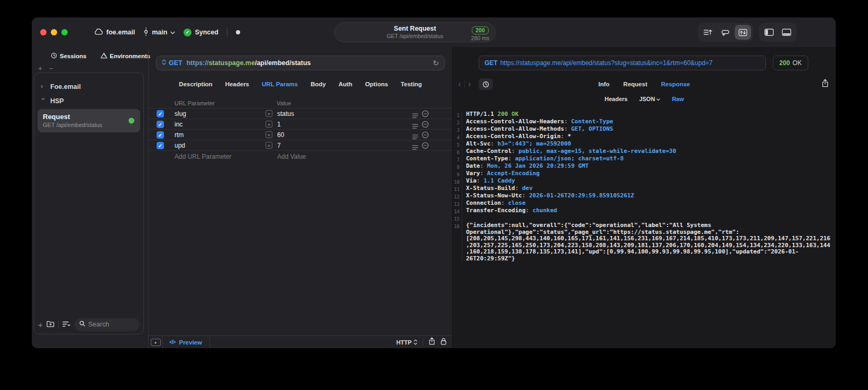 The height and width of the screenshot is (390, 868). Describe the element at coordinates (186, 342) in the screenshot. I see `code-preview-button: </> Preview` at that location.